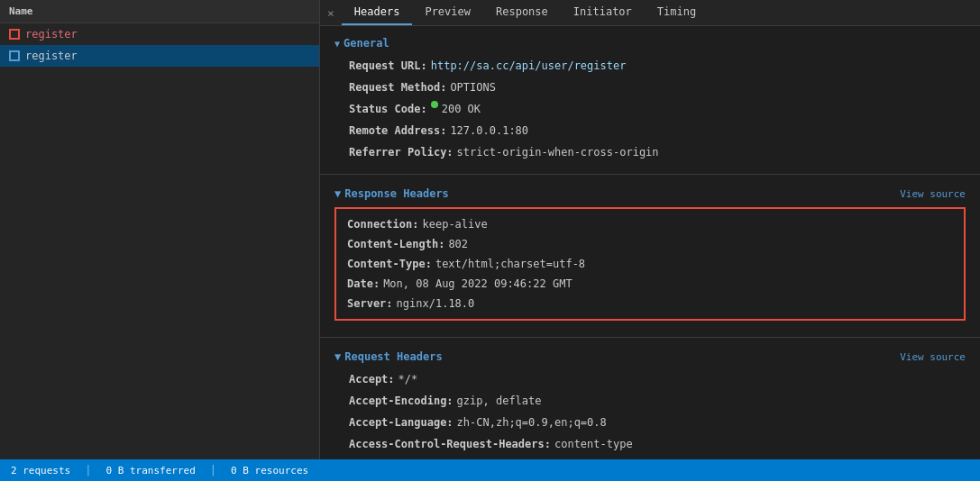  What do you see at coordinates (398, 131) in the screenshot?
I see `field-label-remote-address: Remote Address:` at bounding box center [398, 131].